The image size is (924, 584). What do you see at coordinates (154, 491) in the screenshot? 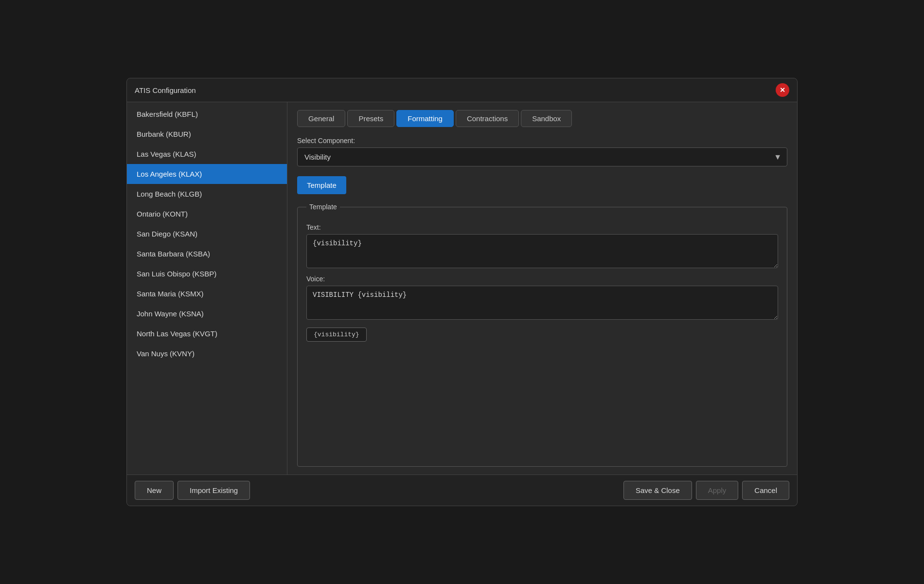
I see `new-button: New` at bounding box center [154, 491].